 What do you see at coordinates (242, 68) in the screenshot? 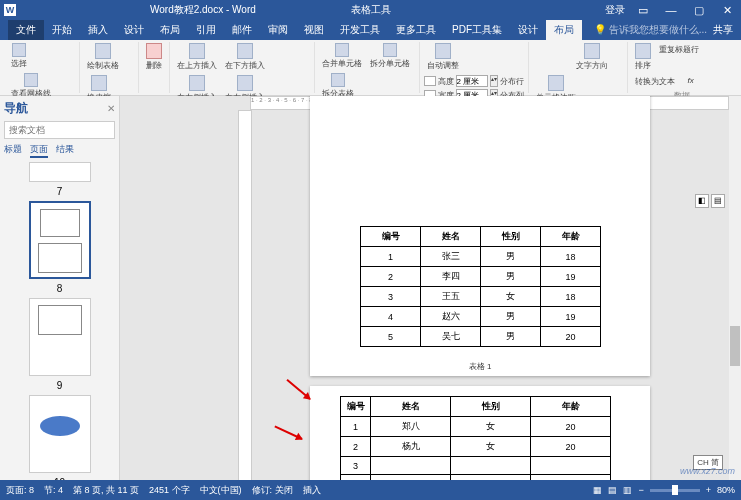
I see `ribbon-group-rows-cols: 在上方插入 在下方插入 在左侧插入 在右侧插入 行和列` at bounding box center [242, 68].